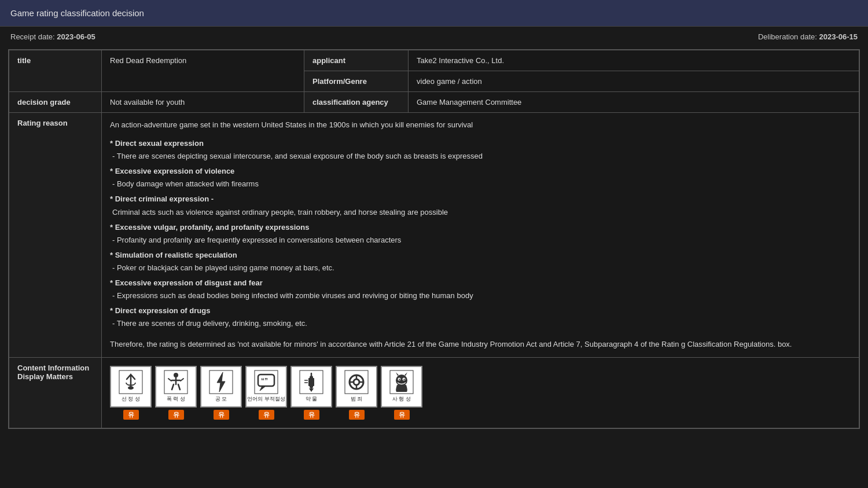  I want to click on icon-box-crime: 공 모, so click(221, 387).